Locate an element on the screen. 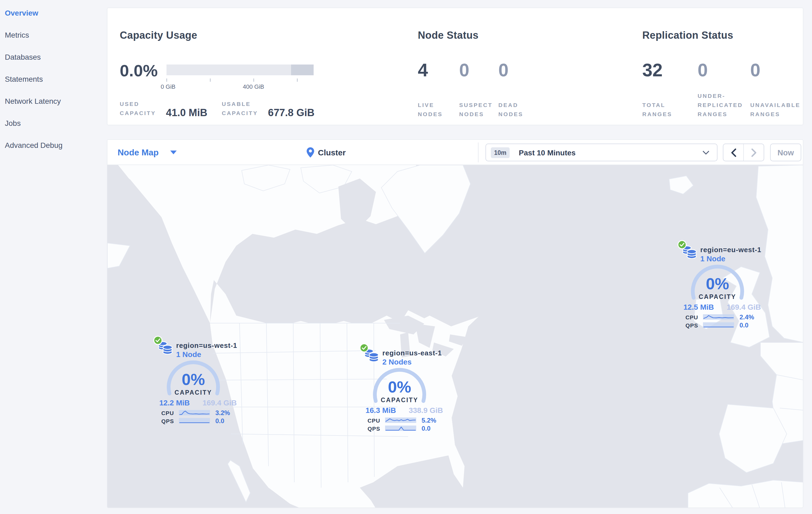 Image resolution: width=812 pixels, height=514 pixels. cpu-row: CPU 5.2% is located at coordinates (400, 420).